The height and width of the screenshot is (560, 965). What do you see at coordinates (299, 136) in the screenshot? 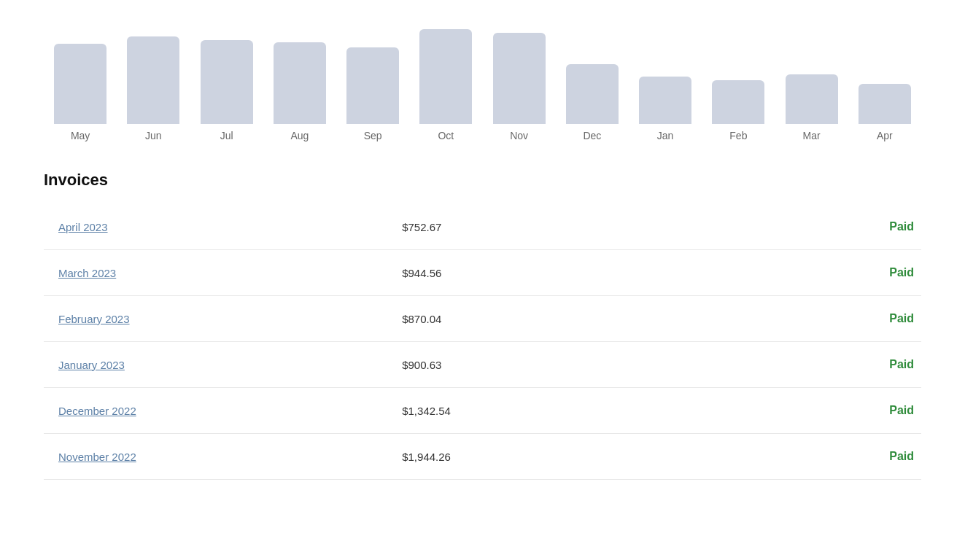
I see `bar-label: Aug` at bounding box center [299, 136].